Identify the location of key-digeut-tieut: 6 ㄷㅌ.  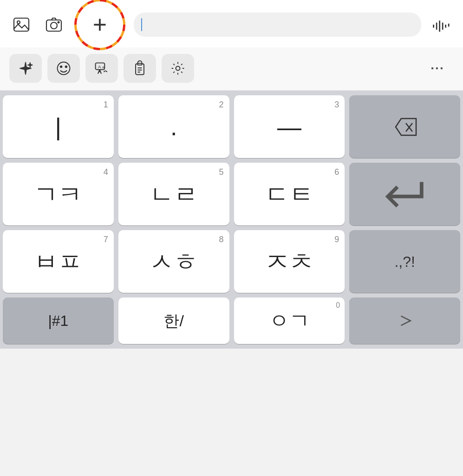
(290, 194).